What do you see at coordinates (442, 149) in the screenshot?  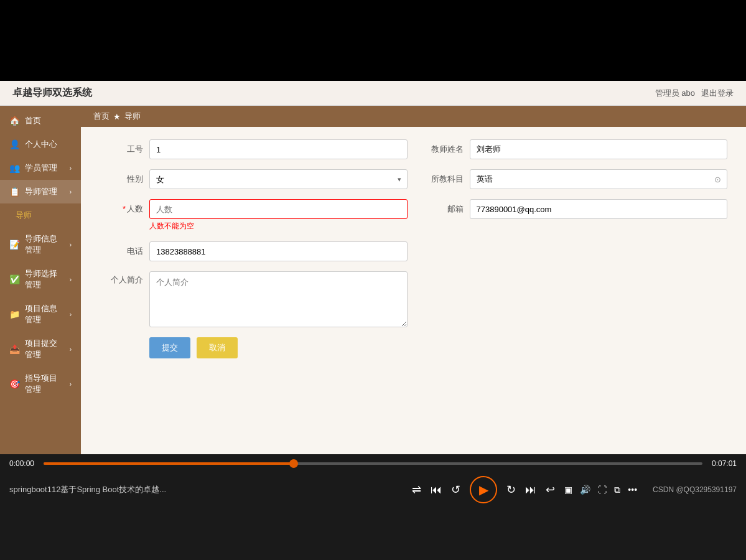 I see `teacher-name-label: 教师姓名` at bounding box center [442, 149].